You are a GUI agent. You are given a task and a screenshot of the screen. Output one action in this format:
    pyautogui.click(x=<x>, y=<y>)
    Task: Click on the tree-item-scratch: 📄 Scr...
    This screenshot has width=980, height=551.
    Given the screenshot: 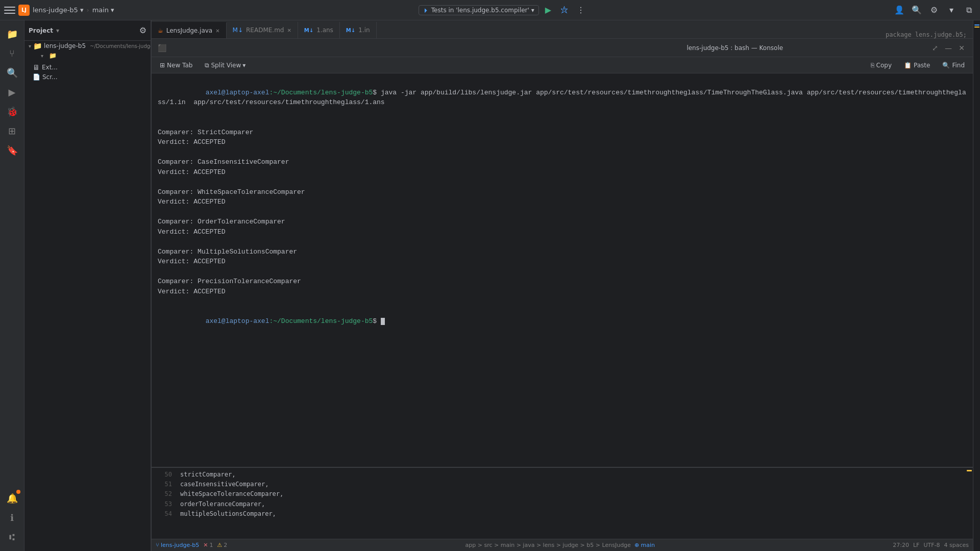 What is the action you would take?
    pyautogui.click(x=88, y=77)
    